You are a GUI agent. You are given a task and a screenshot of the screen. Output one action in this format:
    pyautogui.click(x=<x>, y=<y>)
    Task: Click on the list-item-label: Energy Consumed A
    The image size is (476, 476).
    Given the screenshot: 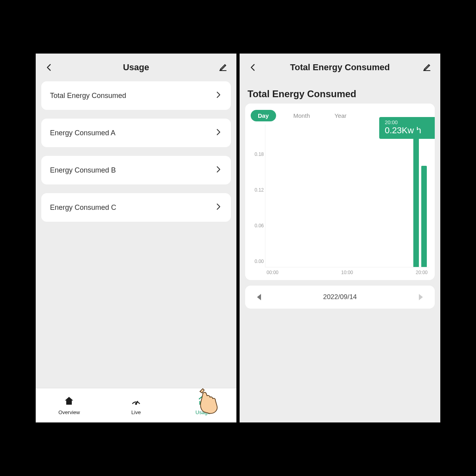 What is the action you would take?
    pyautogui.click(x=83, y=133)
    